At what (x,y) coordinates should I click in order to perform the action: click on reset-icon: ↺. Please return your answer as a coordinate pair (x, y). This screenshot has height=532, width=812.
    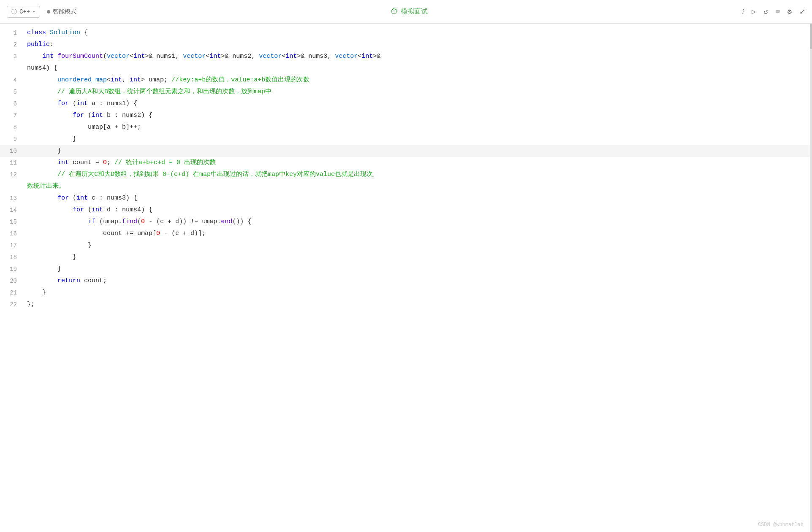
    Looking at the image, I should click on (766, 12).